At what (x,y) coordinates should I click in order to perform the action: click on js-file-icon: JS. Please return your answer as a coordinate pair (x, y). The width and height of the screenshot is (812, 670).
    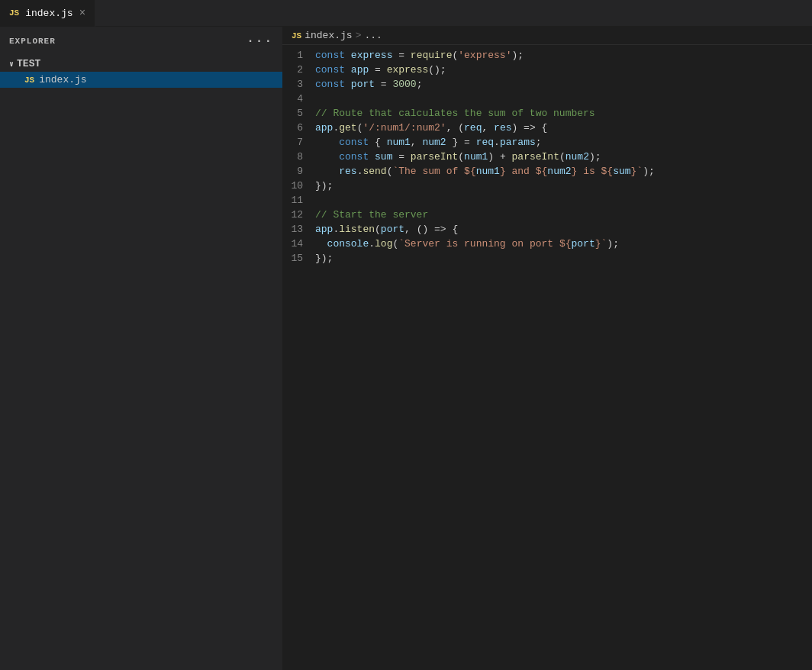
    Looking at the image, I should click on (14, 13).